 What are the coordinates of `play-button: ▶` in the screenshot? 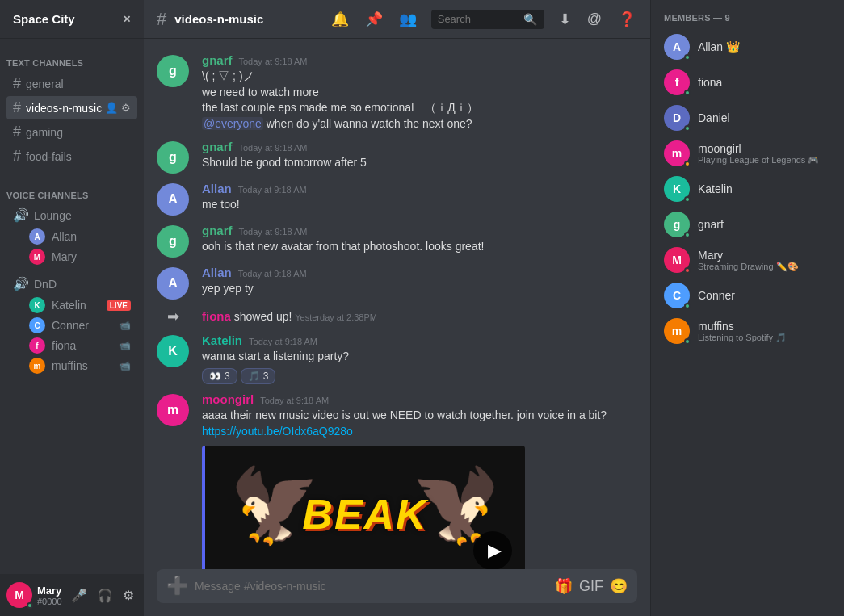 It's located at (493, 551).